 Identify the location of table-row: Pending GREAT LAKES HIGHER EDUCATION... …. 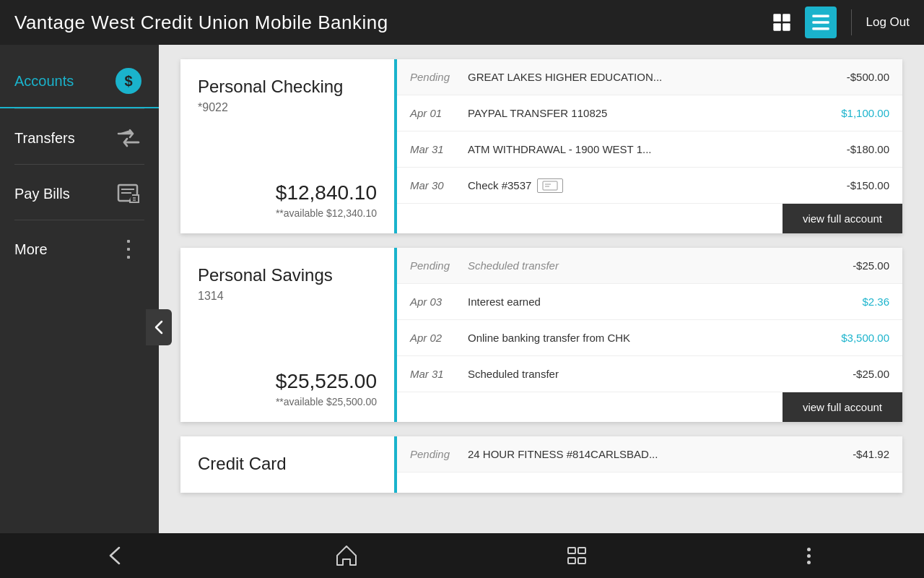
(650, 77).